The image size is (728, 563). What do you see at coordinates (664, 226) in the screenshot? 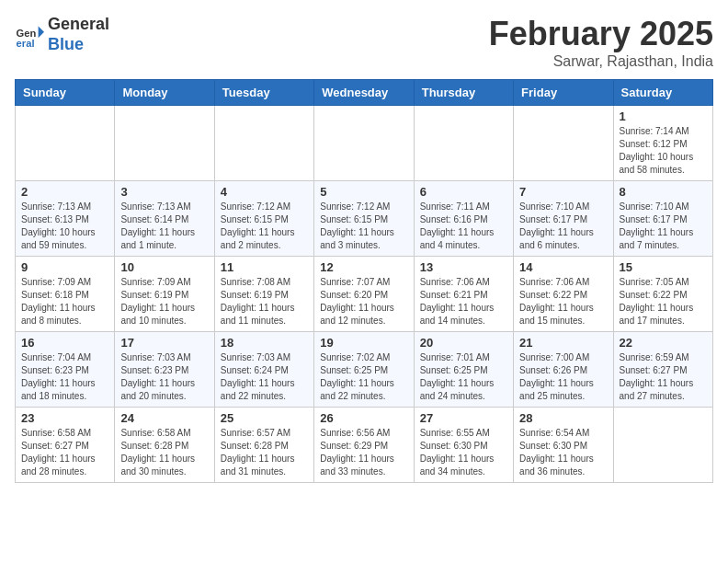
I see `day-info: Sunrise: 7:10 AM Sunset: 6:17 PM Dayligh…` at bounding box center [664, 226].